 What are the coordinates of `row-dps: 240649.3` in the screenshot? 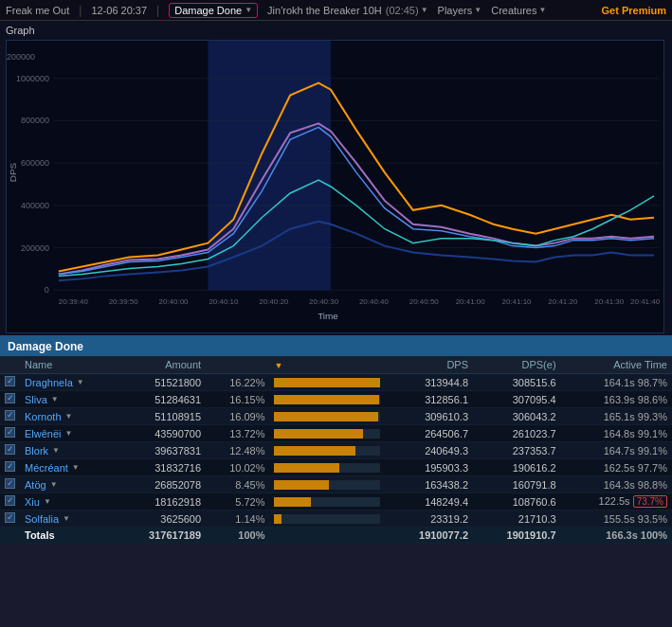 It's located at (428, 451).